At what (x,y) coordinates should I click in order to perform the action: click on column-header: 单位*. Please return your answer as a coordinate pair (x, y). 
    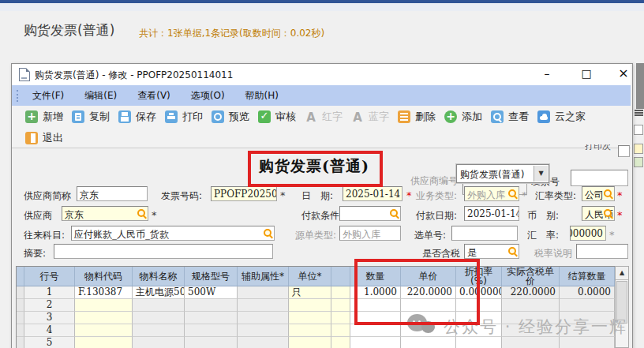
    Looking at the image, I should click on (310, 276).